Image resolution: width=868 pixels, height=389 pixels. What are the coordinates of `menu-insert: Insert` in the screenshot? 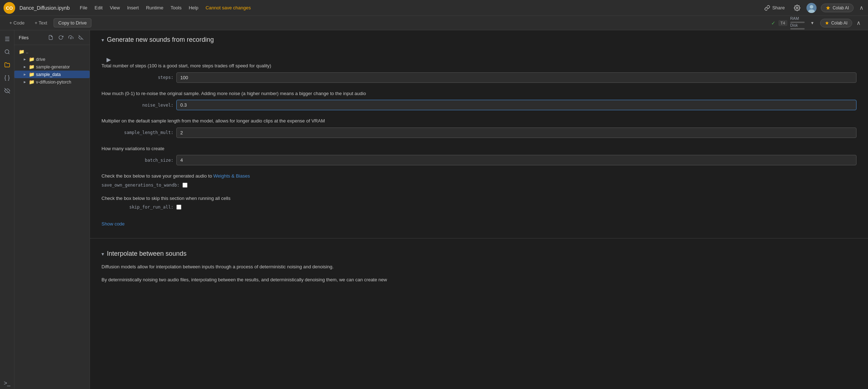 It's located at (133, 8).